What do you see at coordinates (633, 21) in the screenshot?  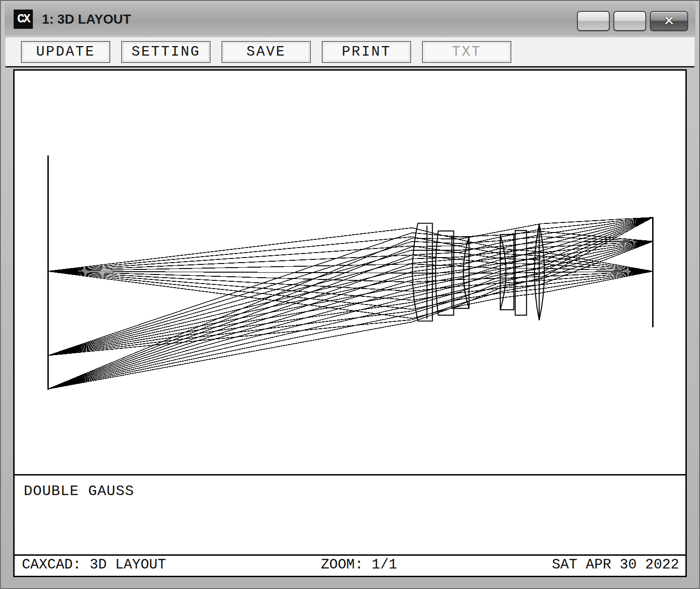 I see `window-controls: ✕` at bounding box center [633, 21].